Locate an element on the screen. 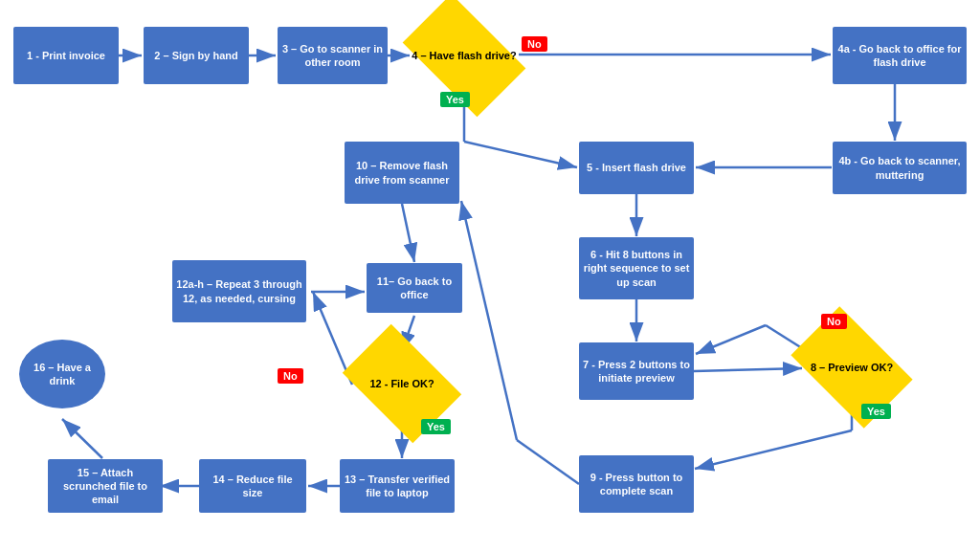 Image resolution: width=980 pixels, height=551 pixels. box-13: 13 – Transfer verified file to laptop is located at coordinates (397, 486).